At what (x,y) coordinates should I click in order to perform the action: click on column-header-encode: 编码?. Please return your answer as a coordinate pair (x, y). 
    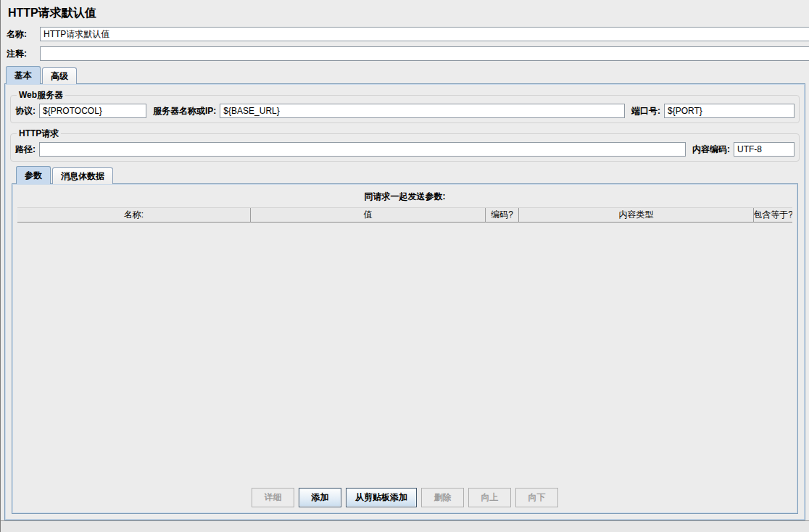
    Looking at the image, I should click on (502, 215).